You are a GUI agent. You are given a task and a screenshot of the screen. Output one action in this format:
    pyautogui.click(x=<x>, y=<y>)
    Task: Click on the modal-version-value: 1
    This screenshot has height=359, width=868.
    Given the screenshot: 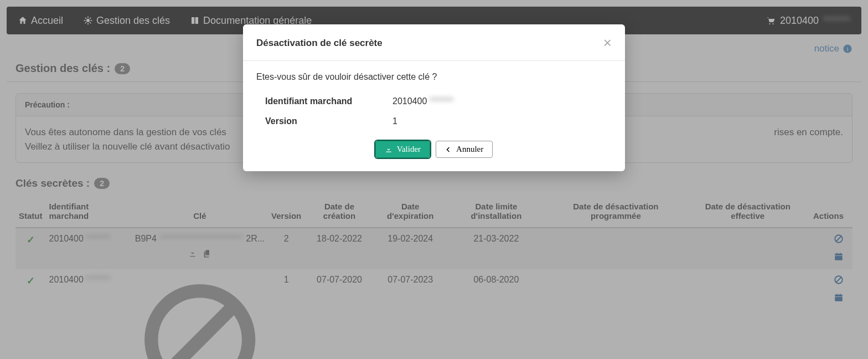 What is the action you would take?
    pyautogui.click(x=395, y=121)
    